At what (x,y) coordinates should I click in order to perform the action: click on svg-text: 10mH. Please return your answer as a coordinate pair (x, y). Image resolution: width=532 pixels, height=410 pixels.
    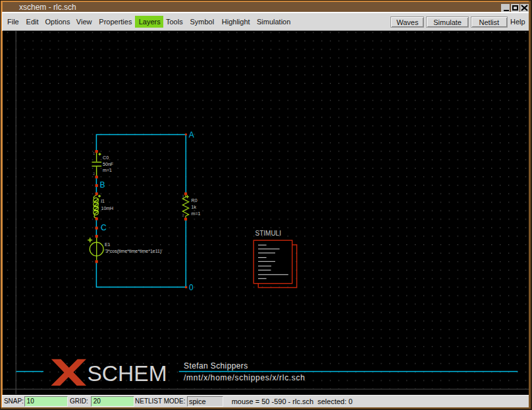
    Looking at the image, I should click on (108, 208).